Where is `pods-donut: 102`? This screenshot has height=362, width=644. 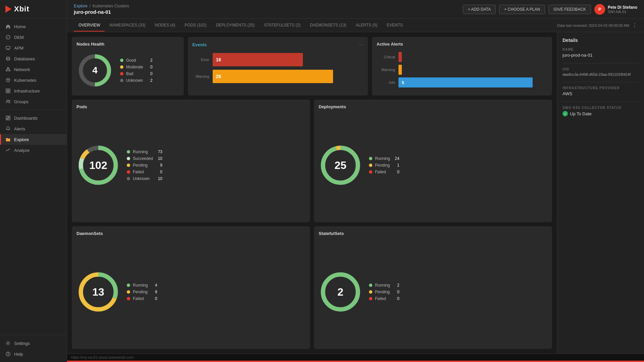 pods-donut: 102 is located at coordinates (98, 165).